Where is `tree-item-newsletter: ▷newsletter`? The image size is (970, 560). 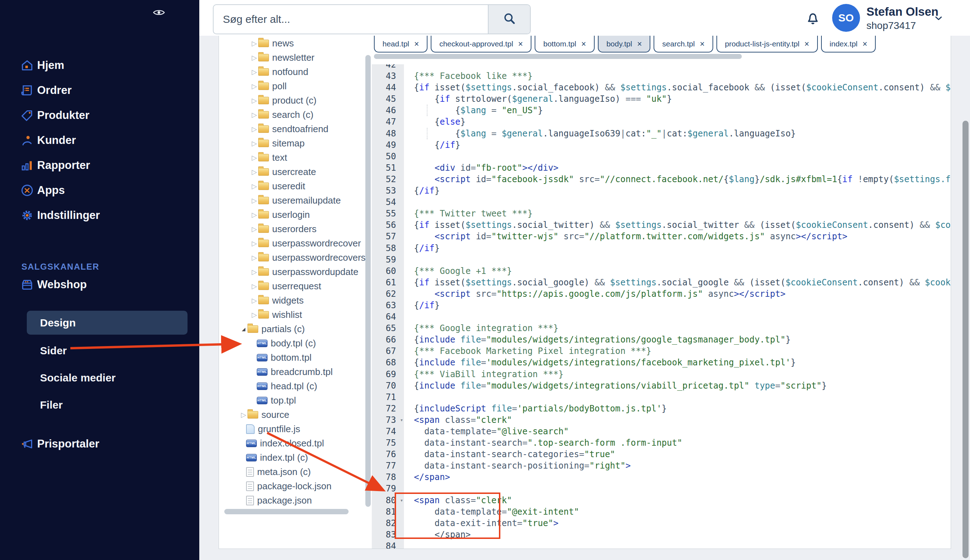 tree-item-newsletter: ▷newsletter is located at coordinates (292, 58).